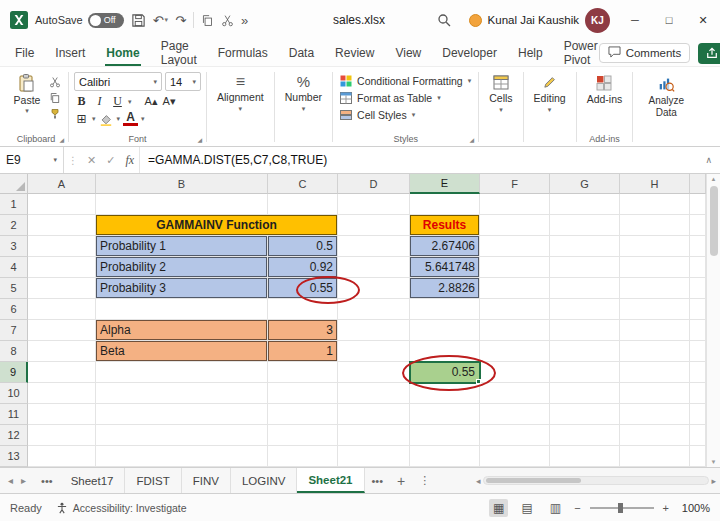 The height and width of the screenshot is (521, 720). What do you see at coordinates (635, 20) in the screenshot?
I see `minimize-button: ─` at bounding box center [635, 20].